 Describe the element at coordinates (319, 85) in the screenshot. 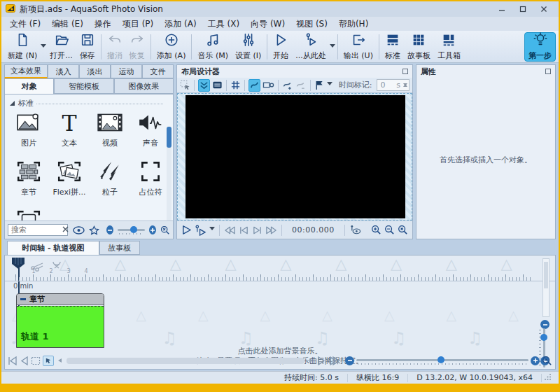

I see `time-marker-flag-icon` at that location.